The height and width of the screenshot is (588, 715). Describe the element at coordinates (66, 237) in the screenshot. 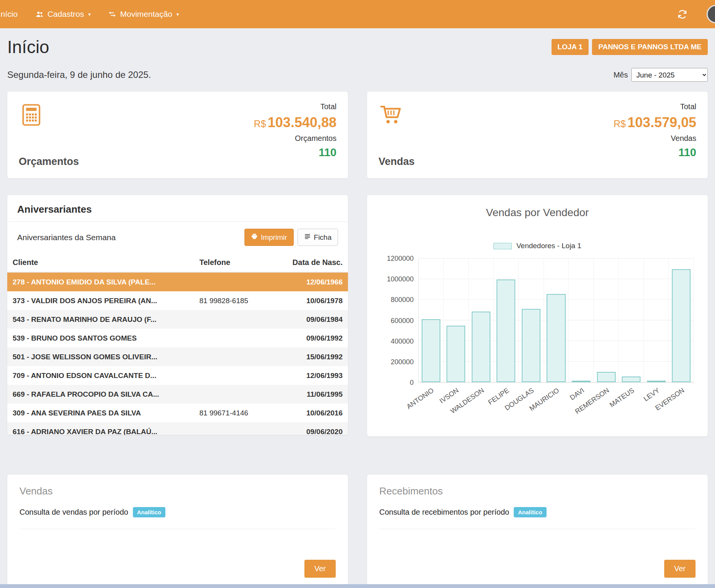

I see `aniversariantes-subtitle: Aniversariantes da Semana` at that location.